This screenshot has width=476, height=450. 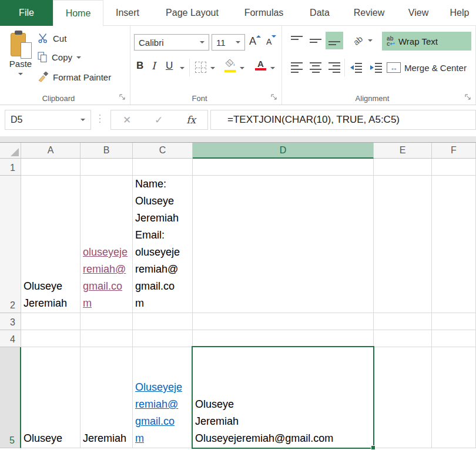 I want to click on align-right-button, so click(x=334, y=68).